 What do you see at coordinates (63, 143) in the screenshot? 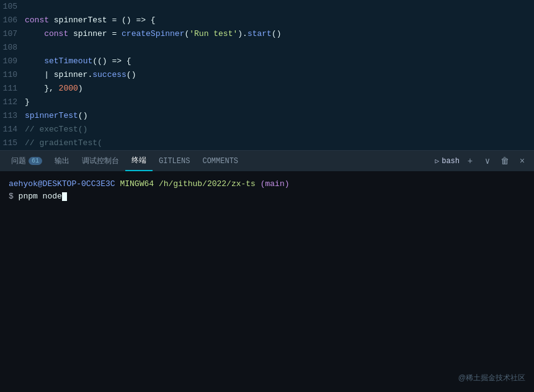
I see `line-content: // gradientTest(` at bounding box center [63, 143].